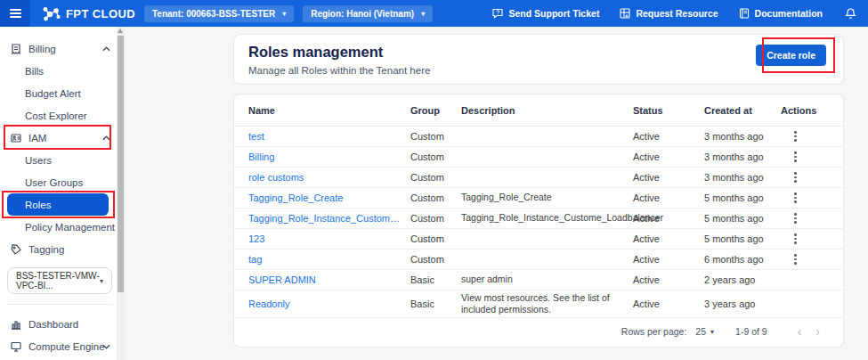  What do you see at coordinates (15, 13) in the screenshot?
I see `hamburger-menu-icon` at bounding box center [15, 13].